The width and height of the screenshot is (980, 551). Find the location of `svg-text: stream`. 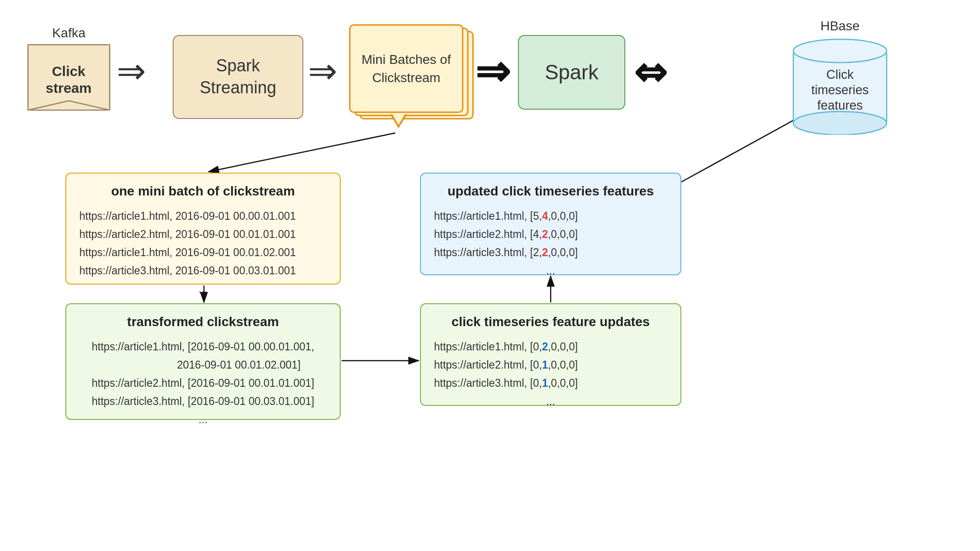

svg-text: stream is located at coordinates (69, 88).